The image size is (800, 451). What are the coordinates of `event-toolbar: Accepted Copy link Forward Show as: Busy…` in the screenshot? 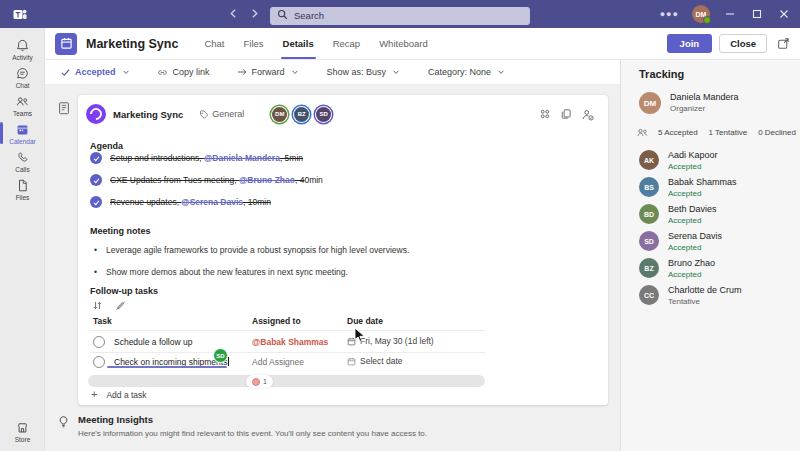 It's located at (332, 72).